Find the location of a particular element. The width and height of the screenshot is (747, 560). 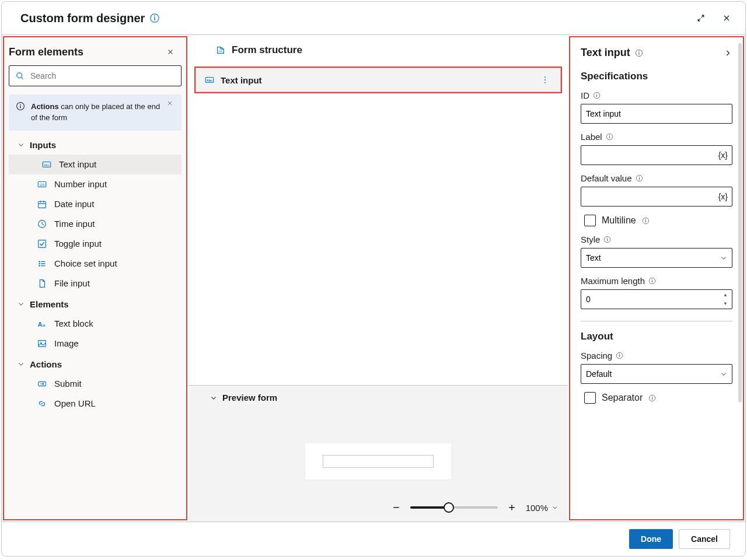

info-banner-dismiss is located at coordinates (170, 103).